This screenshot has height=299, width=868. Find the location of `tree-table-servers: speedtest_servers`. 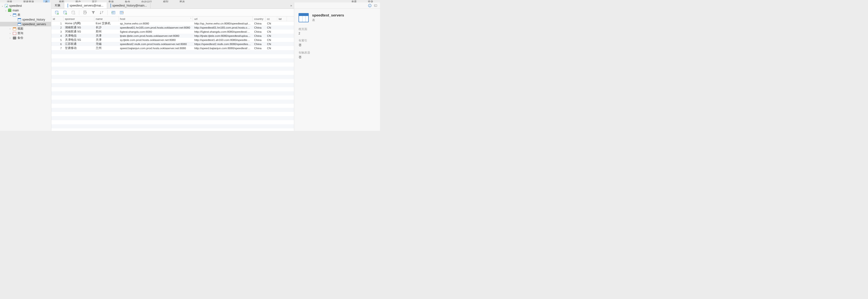

tree-table-servers: speedtest_servers is located at coordinates (26, 24).